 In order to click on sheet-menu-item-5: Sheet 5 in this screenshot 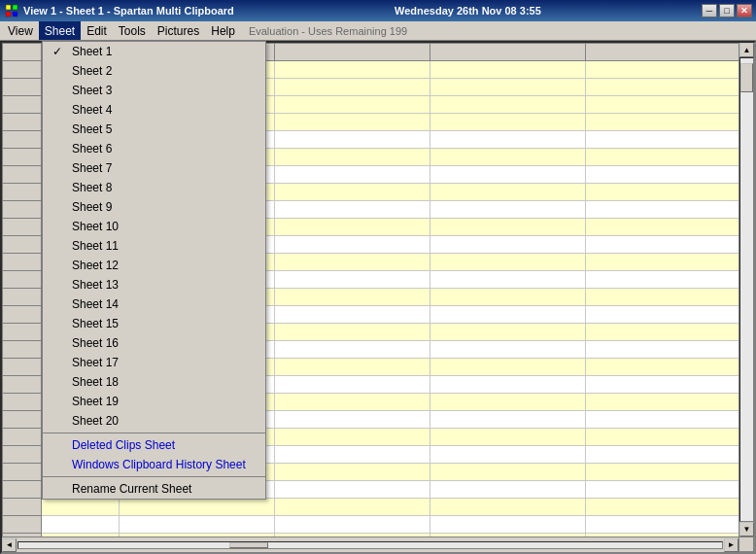, I will do `click(154, 129)`.